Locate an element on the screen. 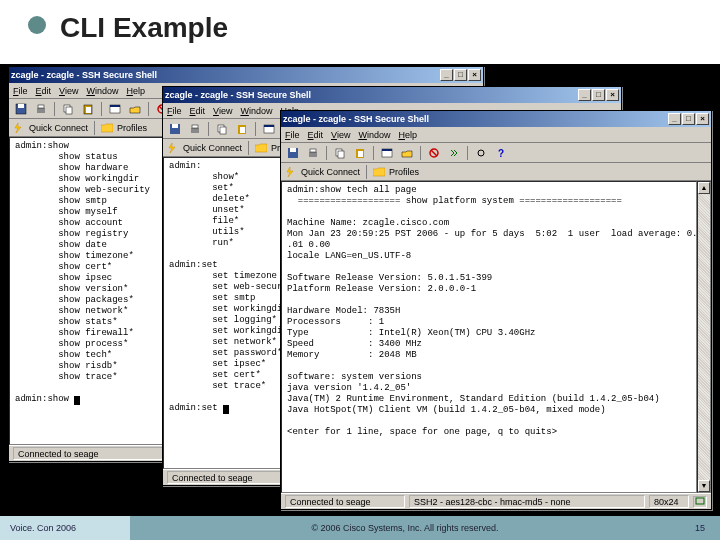 This screenshot has width=720, height=540. disconnect-icon is located at coordinates (434, 153).